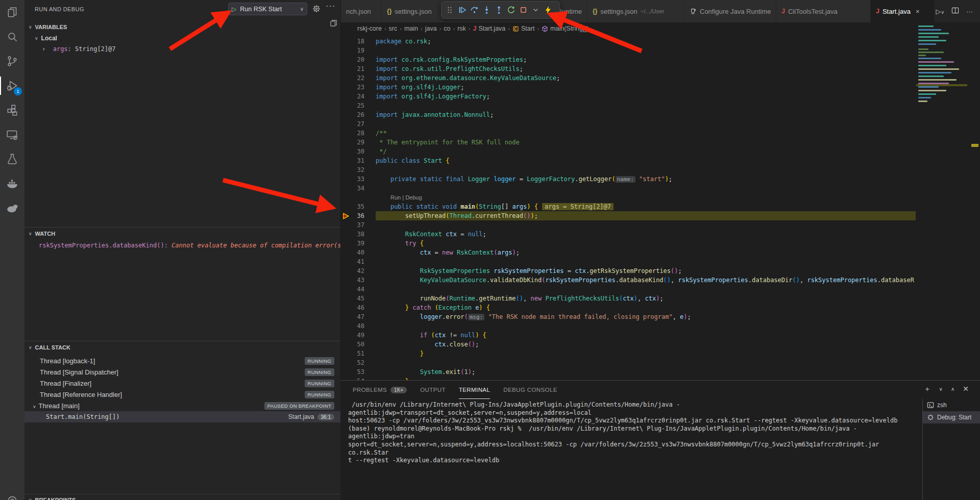 Image resolution: width=980 pixels, height=500 pixels. What do you see at coordinates (941, 389) in the screenshot?
I see `terminal-dropdown-icon: ∨` at bounding box center [941, 389].